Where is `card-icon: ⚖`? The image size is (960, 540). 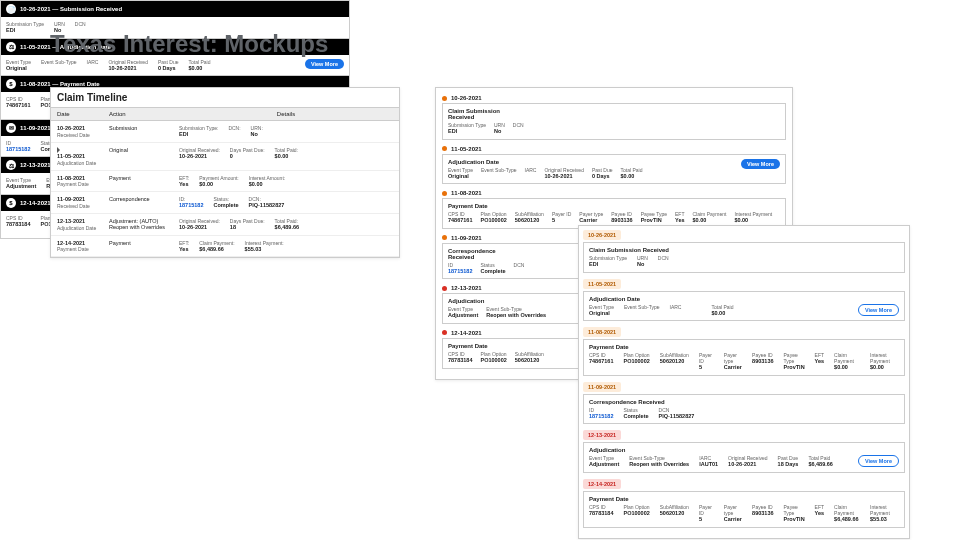
card-icon: ⚖ is located at coordinates (11, 165).